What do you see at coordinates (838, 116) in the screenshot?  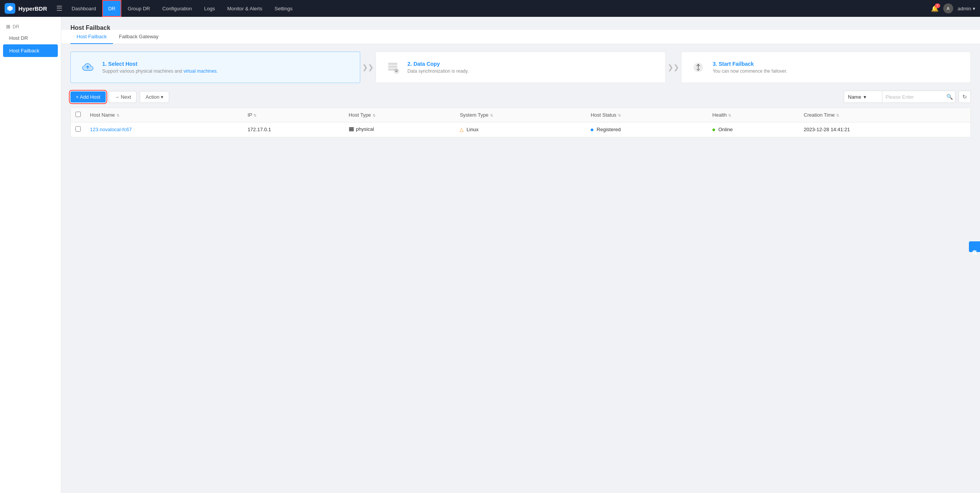 I see `sort-creation-time-icon: ⇅` at bounding box center [838, 116].